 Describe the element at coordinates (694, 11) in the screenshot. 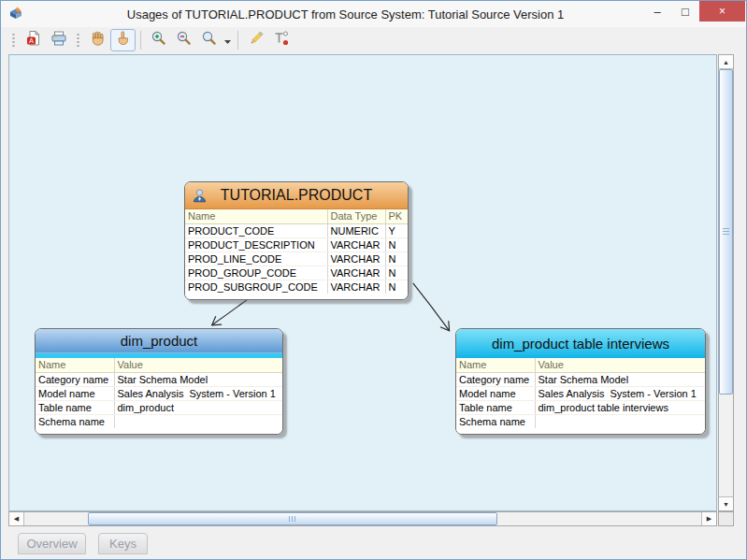

I see `window-controls: – □ ×` at that location.